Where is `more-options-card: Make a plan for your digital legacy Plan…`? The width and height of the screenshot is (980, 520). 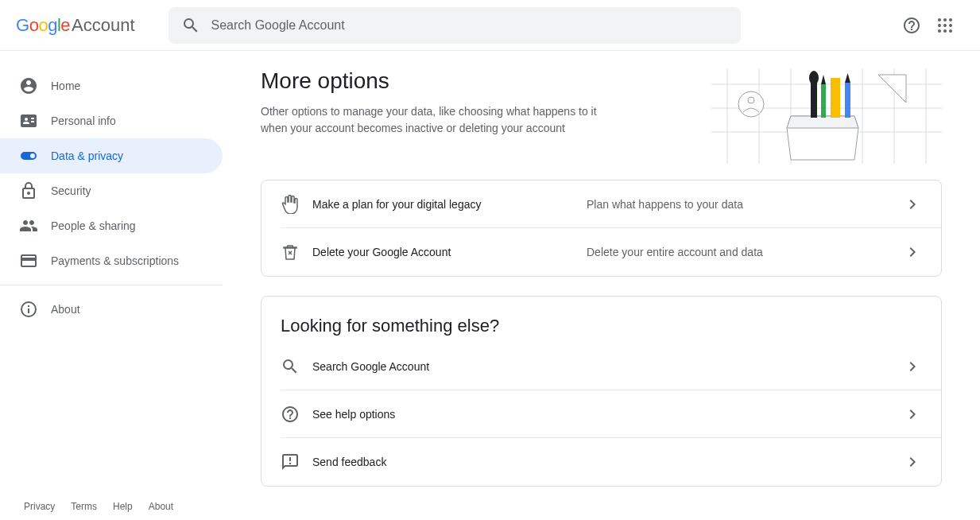 more-options-card: Make a plan for your digital legacy Plan… is located at coordinates (601, 228).